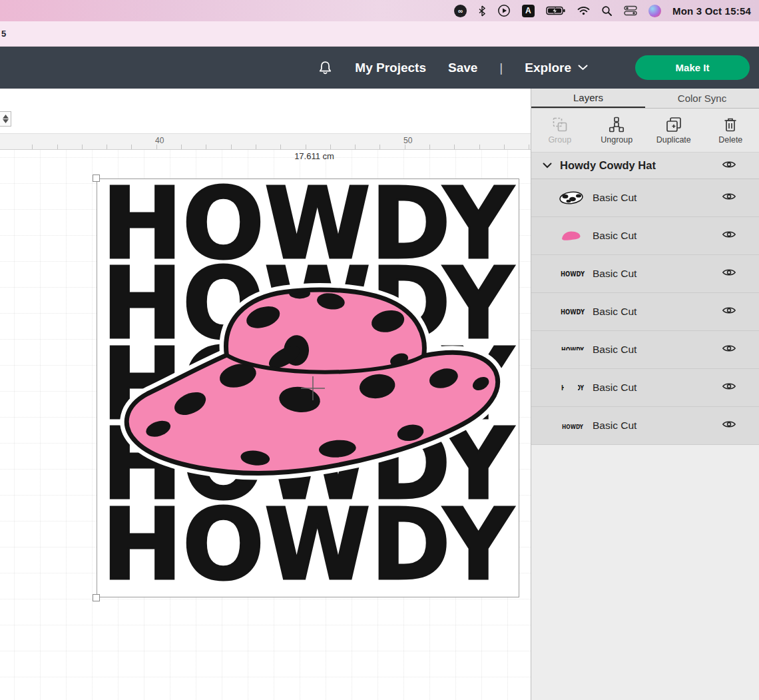 The width and height of the screenshot is (759, 700). What do you see at coordinates (617, 125) in the screenshot?
I see `ungroup-icon` at bounding box center [617, 125].